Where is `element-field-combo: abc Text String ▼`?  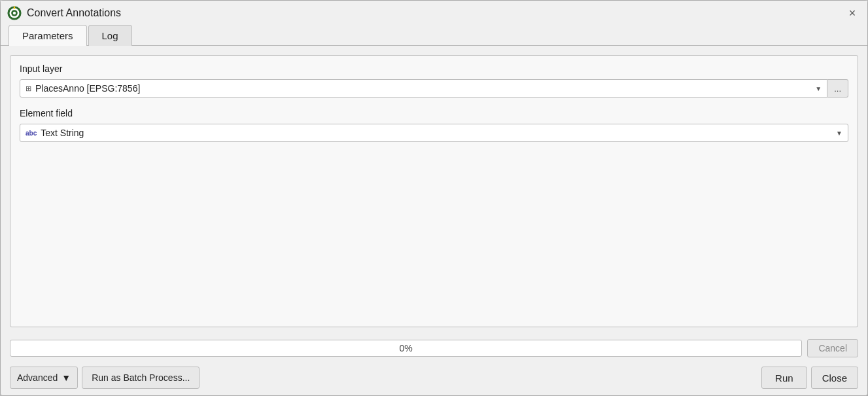 element-field-combo: abc Text String ▼ is located at coordinates (434, 133).